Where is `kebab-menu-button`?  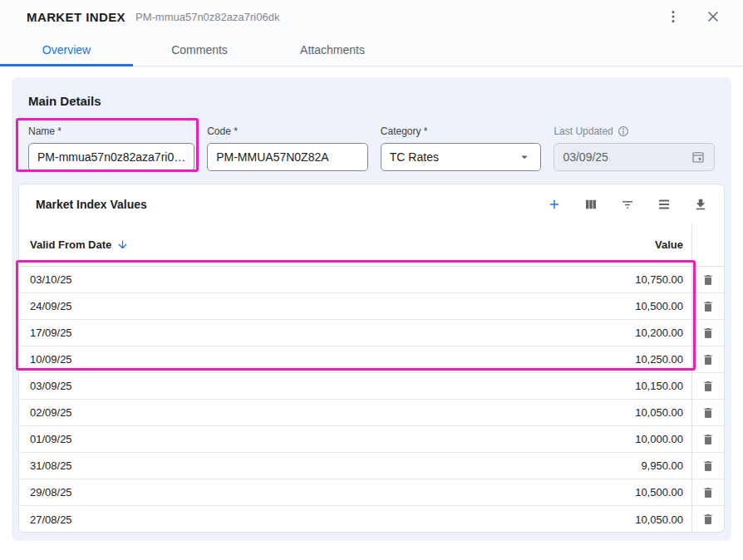
kebab-menu-button is located at coordinates (673, 17).